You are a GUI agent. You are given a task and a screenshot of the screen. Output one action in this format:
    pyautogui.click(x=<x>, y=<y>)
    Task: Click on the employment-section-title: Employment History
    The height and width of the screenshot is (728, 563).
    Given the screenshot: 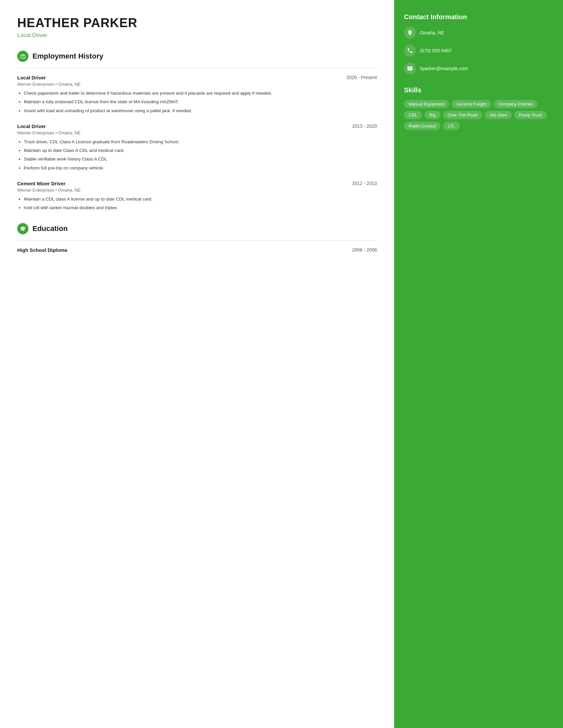 What is the action you would take?
    pyautogui.click(x=68, y=56)
    